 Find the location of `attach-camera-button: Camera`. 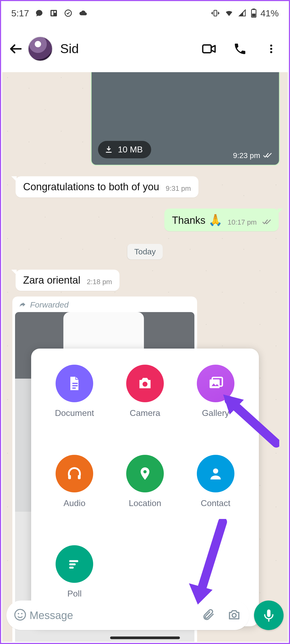

attach-camera-button: Camera is located at coordinates (145, 401).